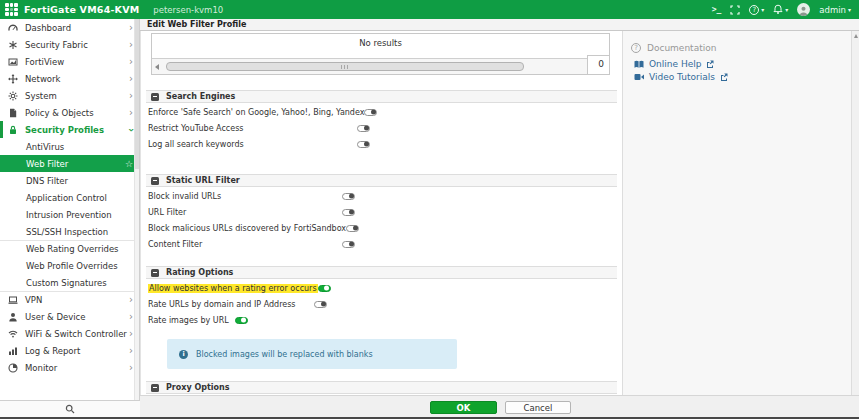 Image resolution: width=859 pixels, height=419 pixels. Describe the element at coordinates (72, 249) in the screenshot. I see `sidebar-item-label: Web Rating Overrides` at that location.